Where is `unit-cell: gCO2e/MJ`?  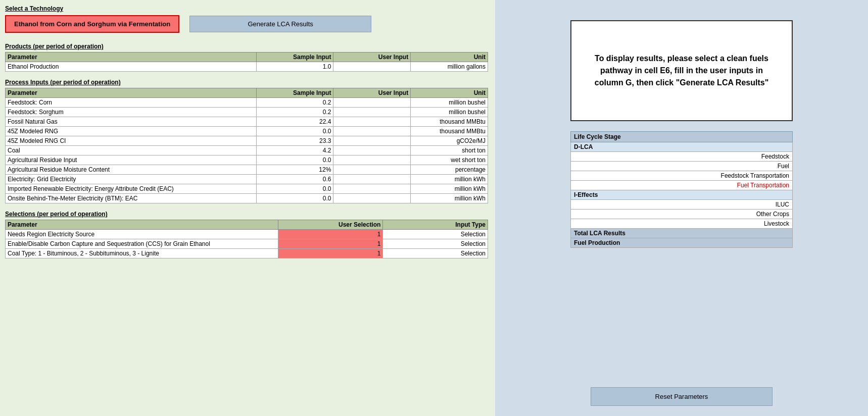
unit-cell: gCO2e/MJ is located at coordinates (450, 141).